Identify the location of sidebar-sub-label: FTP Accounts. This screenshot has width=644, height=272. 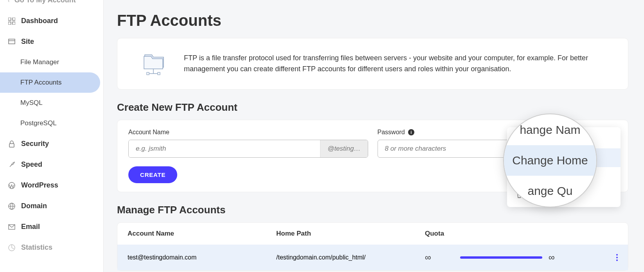
(41, 82).